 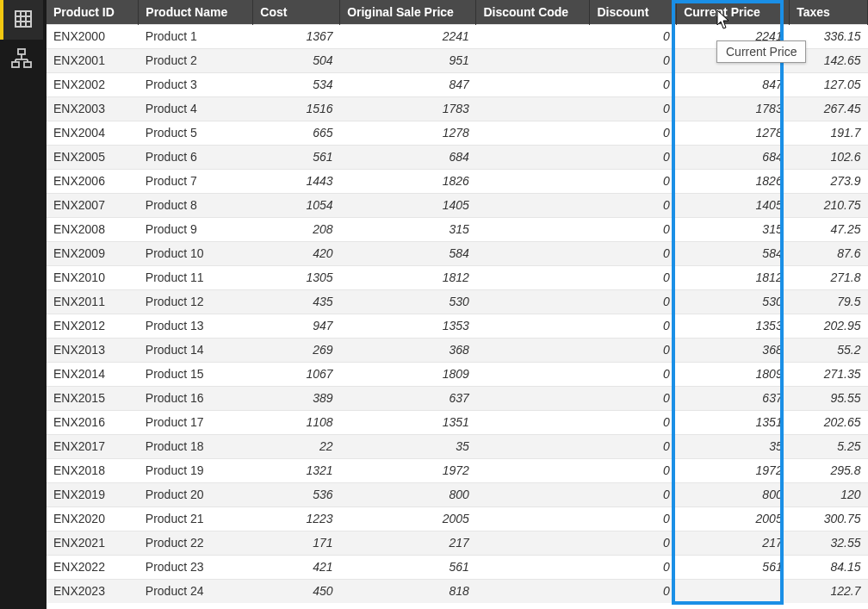 What do you see at coordinates (196, 277) in the screenshot?
I see `cell-product-name: Product 11` at bounding box center [196, 277].